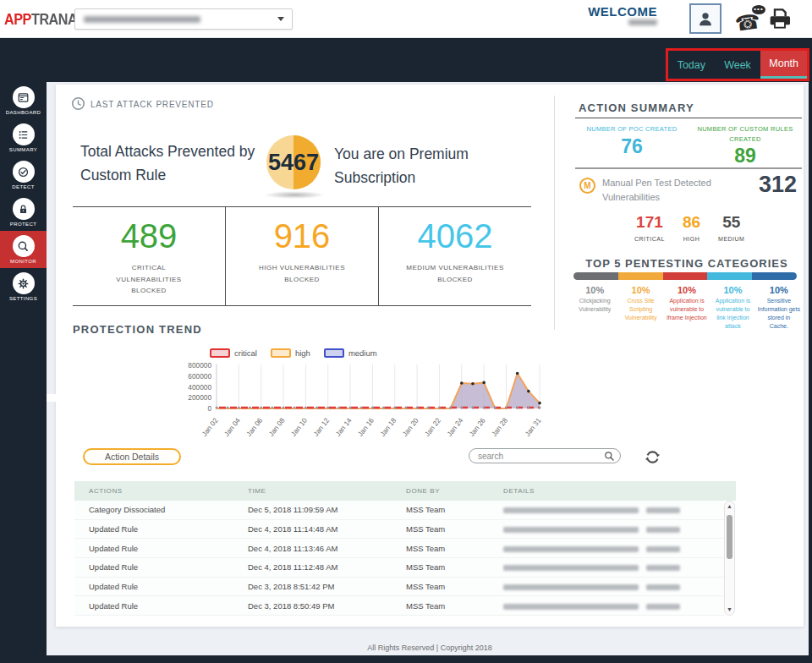  Describe the element at coordinates (399, 548) in the screenshot. I see `table-row: Updated Rule Dec 4, 2018 11:13:46 AM MSS…` at that location.